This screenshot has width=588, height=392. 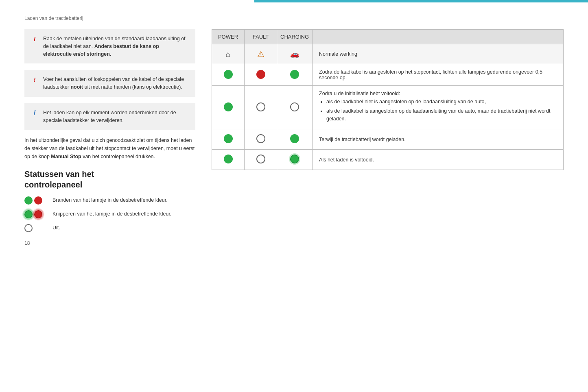 I want to click on th-fault: FAULT, so click(x=261, y=37).